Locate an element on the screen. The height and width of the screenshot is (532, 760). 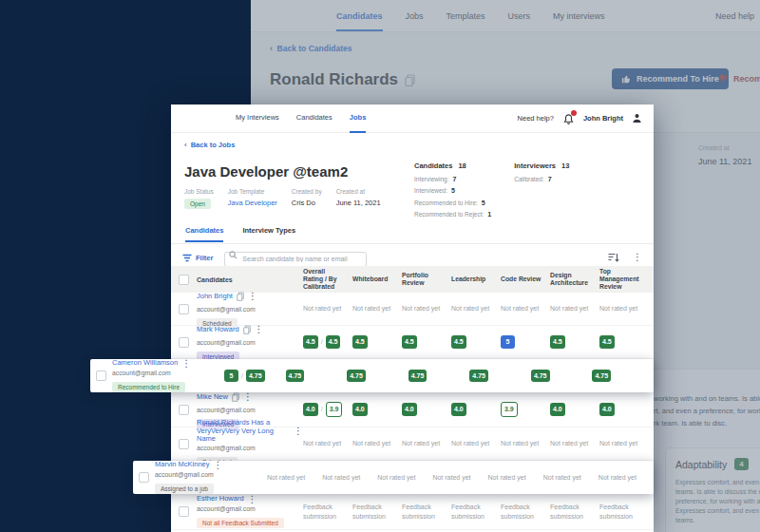
stat-row: Recommended to Hire:5 is located at coordinates (452, 203).